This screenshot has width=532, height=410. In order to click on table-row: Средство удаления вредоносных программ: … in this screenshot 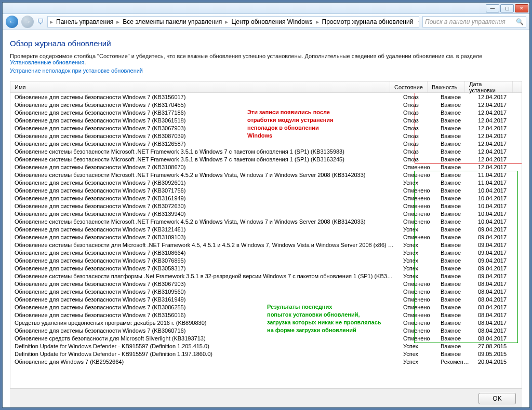, I will do `click(266, 323)`.